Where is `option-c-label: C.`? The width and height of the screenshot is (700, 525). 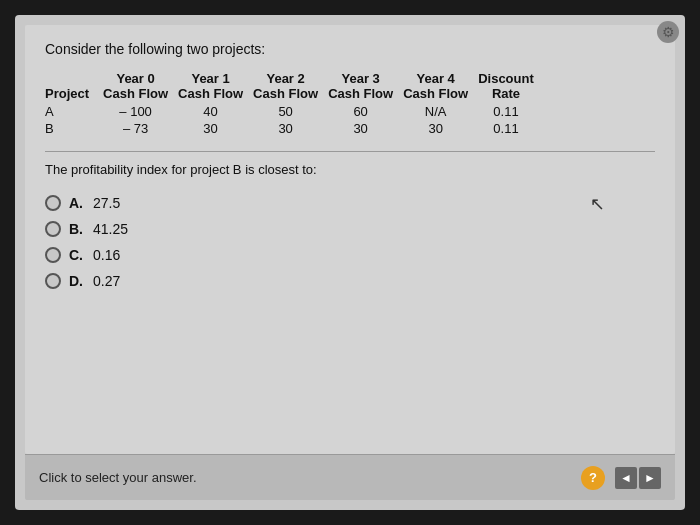 option-c-label: C. is located at coordinates (76, 255).